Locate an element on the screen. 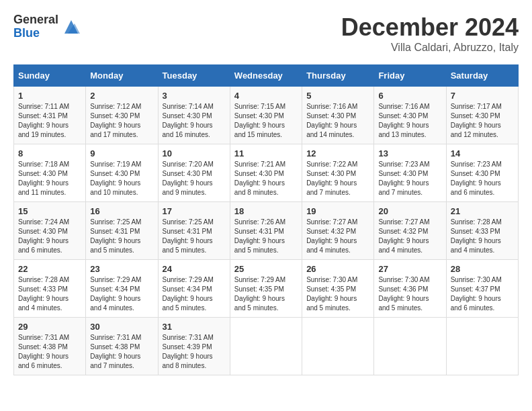 The image size is (532, 411). day-info: Sunrise: 7:11 AM Sunset: 4:31 PM Dayligh… is located at coordinates (50, 121).